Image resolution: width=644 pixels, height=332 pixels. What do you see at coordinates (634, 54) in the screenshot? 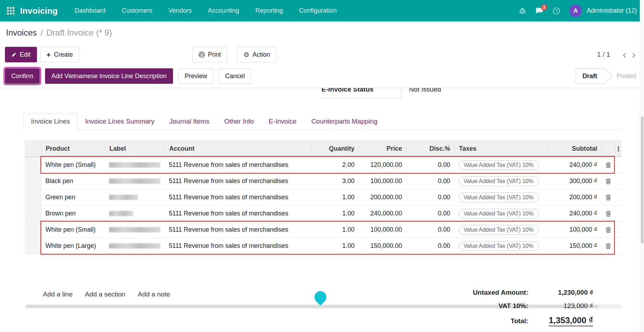
I see `pager-next-icon: ›` at bounding box center [634, 54].